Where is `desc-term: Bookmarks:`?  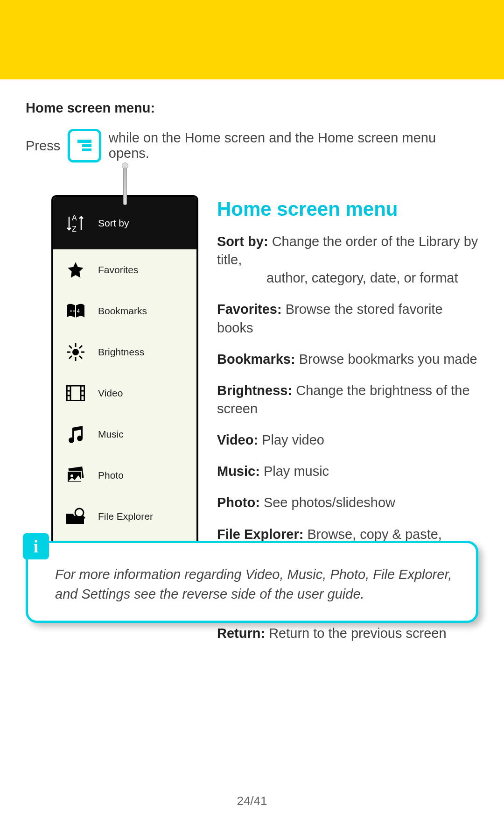
desc-term: Bookmarks: is located at coordinates (256, 359).